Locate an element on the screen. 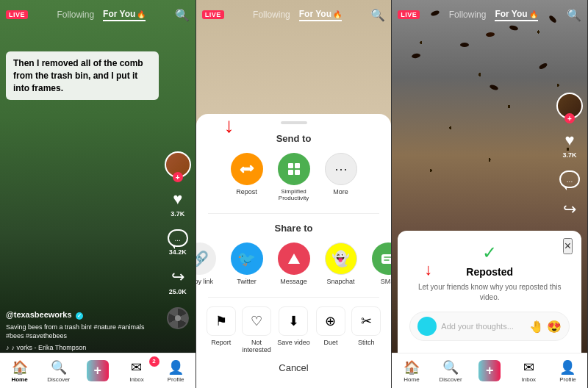  emoji-2: 😍 is located at coordinates (554, 326).